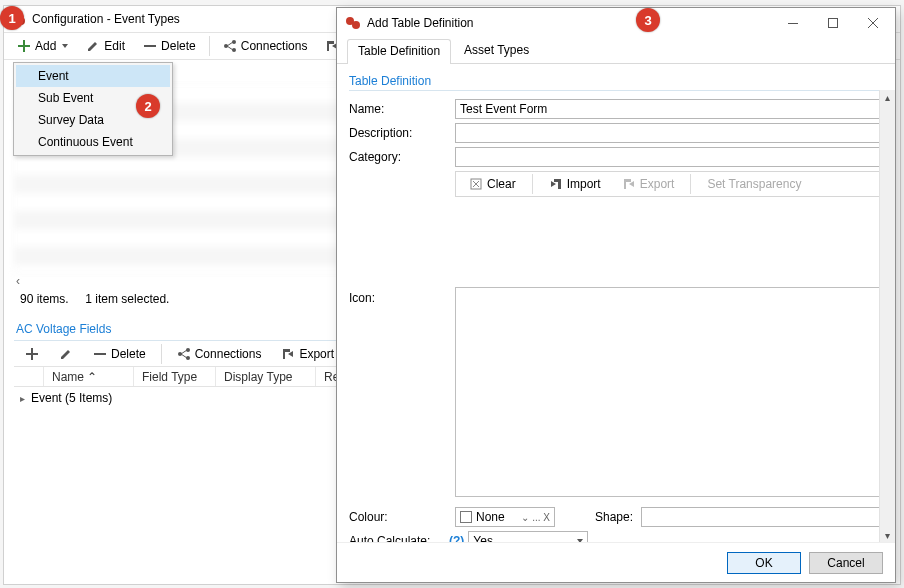 The height and width of the screenshot is (588, 904). I want to click on annotation-step-2: 2, so click(148, 106).